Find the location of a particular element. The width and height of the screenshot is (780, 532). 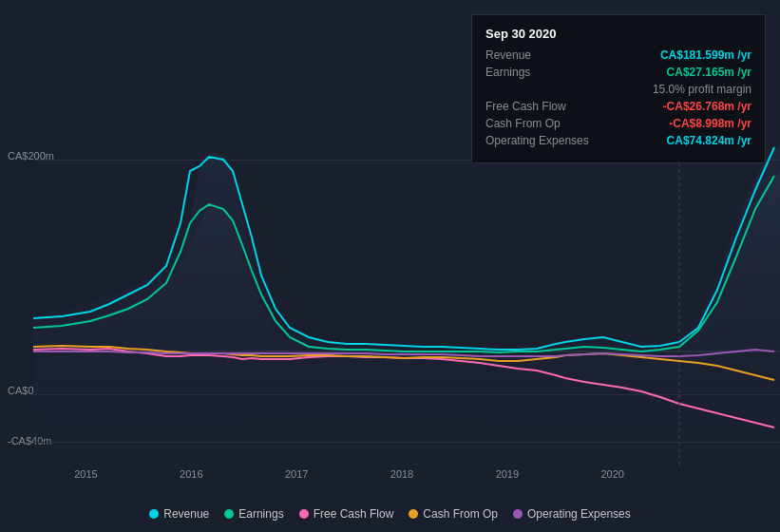

opex-row: Operating Expenses CA$74.824m /yr is located at coordinates (618, 141).